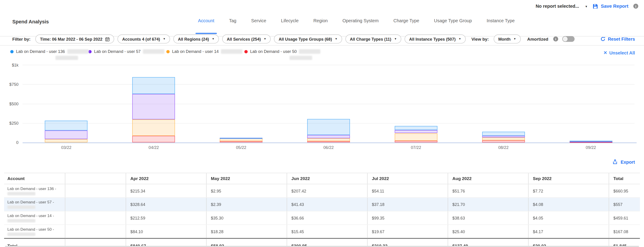 The width and height of the screenshot is (644, 247). I want to click on account-cell: Lab on Demand - user 136 -, so click(34, 191).